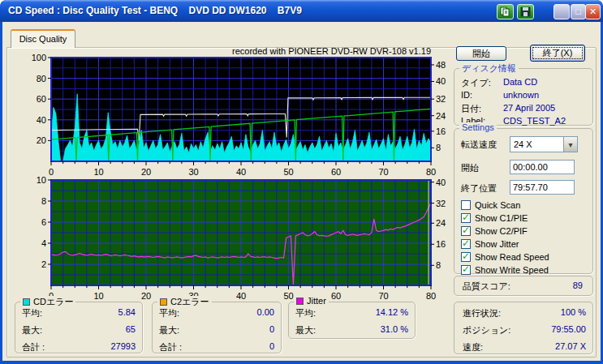  Describe the element at coordinates (51, 172) in the screenshot. I see `svg-text: 0` at that location.